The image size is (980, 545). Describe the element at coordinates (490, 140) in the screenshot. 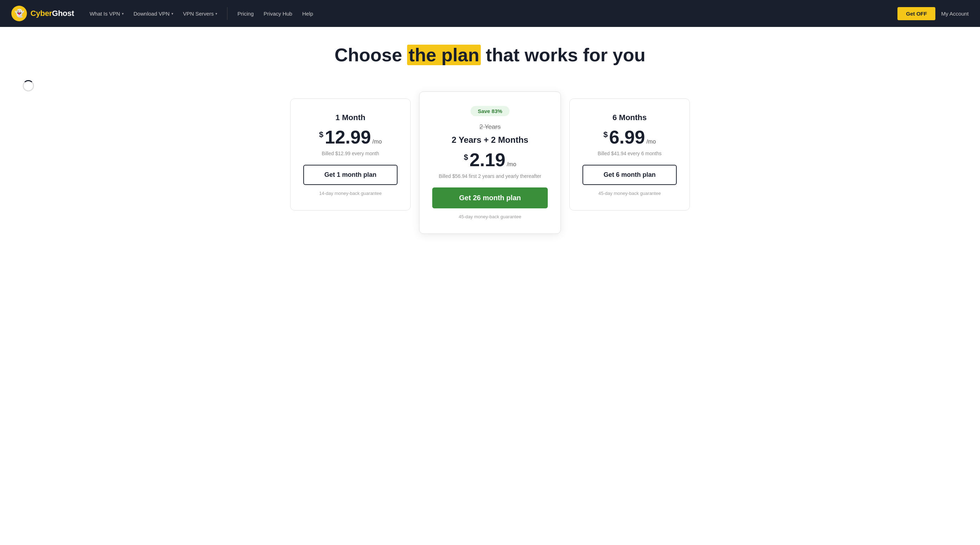

I see `plan-subtitle: 2 Years + 2 Months` at that location.